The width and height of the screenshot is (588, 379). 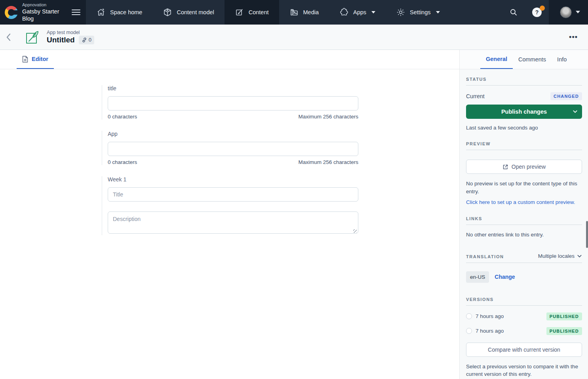 What do you see at coordinates (514, 12) in the screenshot?
I see `search-button` at bounding box center [514, 12].